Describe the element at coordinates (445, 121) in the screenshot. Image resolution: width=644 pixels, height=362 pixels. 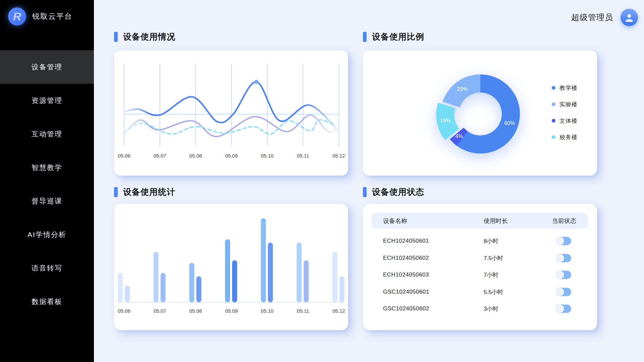
I see `slice-pct-label: 16%` at that location.